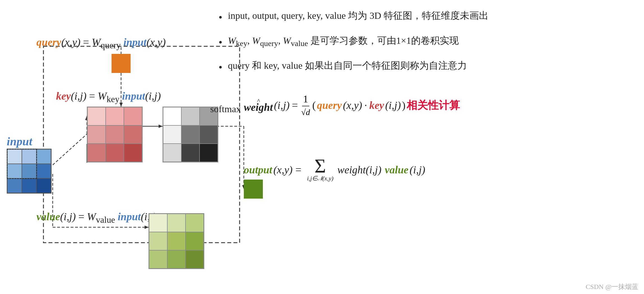 The image size is (644, 294). What do you see at coordinates (612, 287) in the screenshot?
I see `watermark: CSDN @一抹烟蓝` at bounding box center [612, 287].